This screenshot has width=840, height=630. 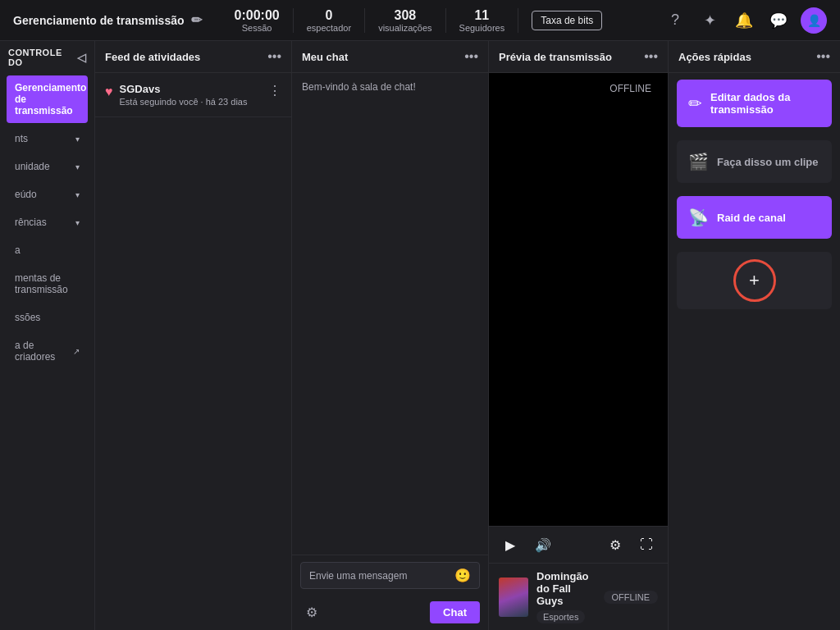 What do you see at coordinates (755, 57) in the screenshot?
I see `quick-actions-header: Ações rápidas •••` at bounding box center [755, 57].